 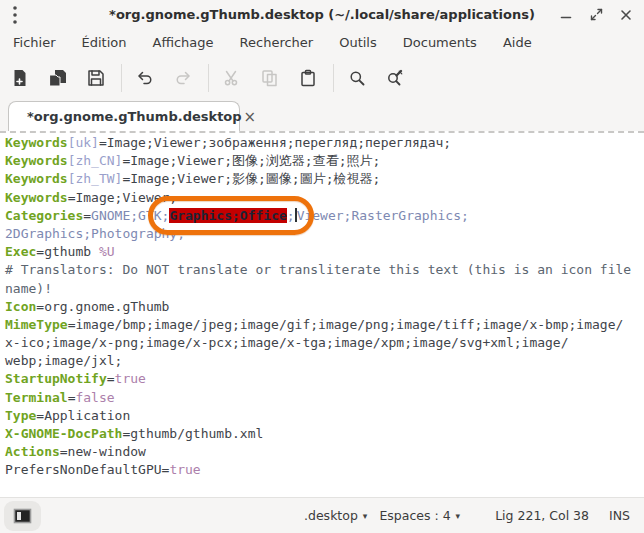 I want to click on save-document-button, so click(x=96, y=78).